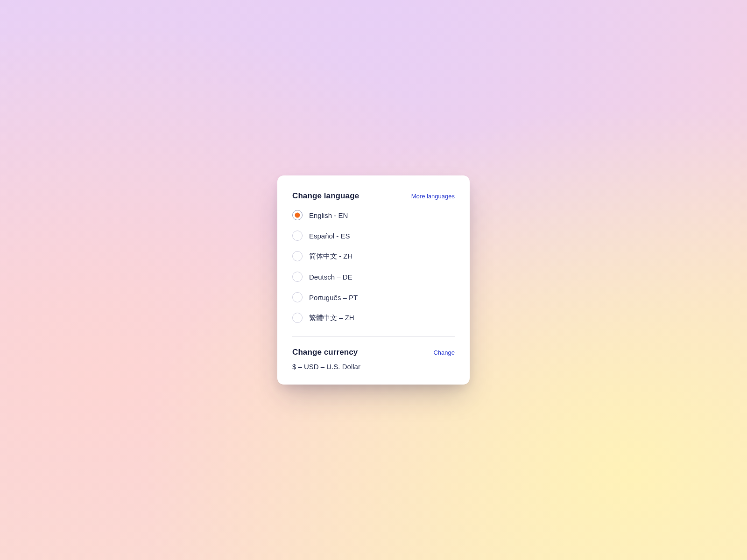 The width and height of the screenshot is (747, 560). Describe the element at coordinates (374, 215) in the screenshot. I see `language-option-en: English - EN` at that location.